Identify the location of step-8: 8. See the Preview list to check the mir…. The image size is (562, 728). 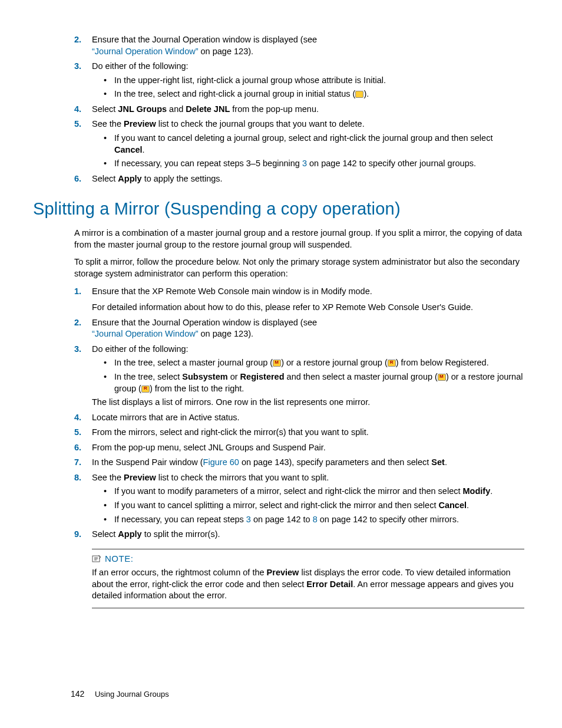
(299, 499).